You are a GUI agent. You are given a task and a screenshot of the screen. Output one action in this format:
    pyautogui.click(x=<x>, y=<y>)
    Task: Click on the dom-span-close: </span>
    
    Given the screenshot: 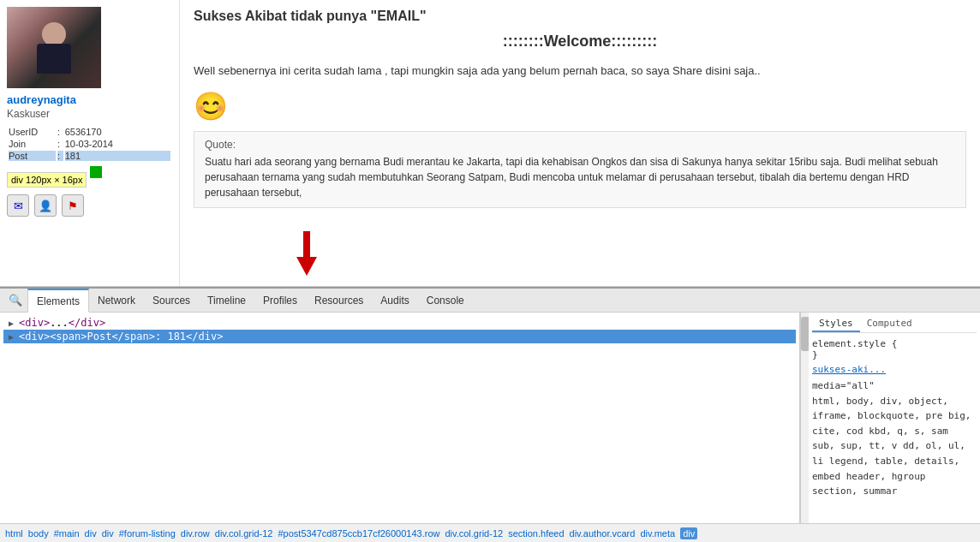 What is the action you would take?
    pyautogui.click(x=134, y=337)
    